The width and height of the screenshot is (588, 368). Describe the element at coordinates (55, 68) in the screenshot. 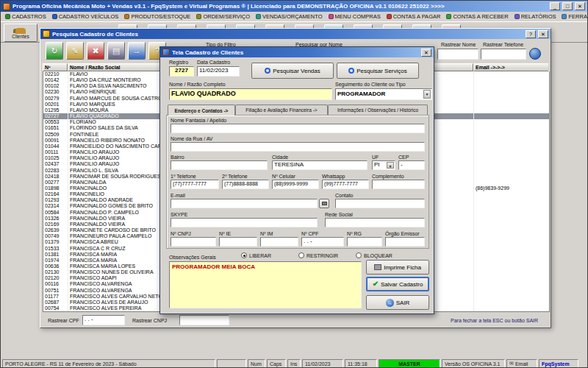

I see `column-header-num: Nº` at that location.